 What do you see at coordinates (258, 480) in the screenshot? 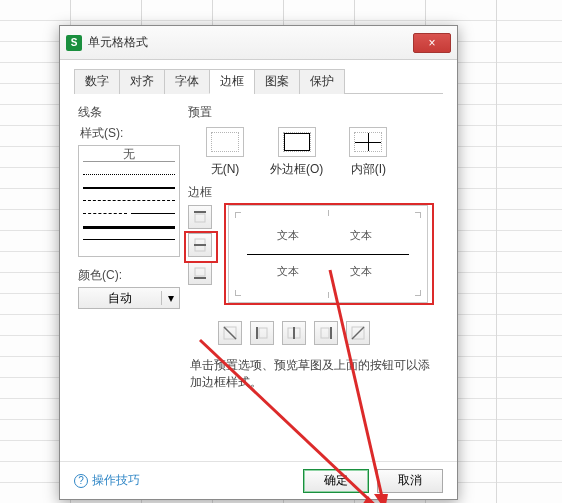
I see `dialog-footer: ? 操作技巧 确定 取消` at bounding box center [258, 480].